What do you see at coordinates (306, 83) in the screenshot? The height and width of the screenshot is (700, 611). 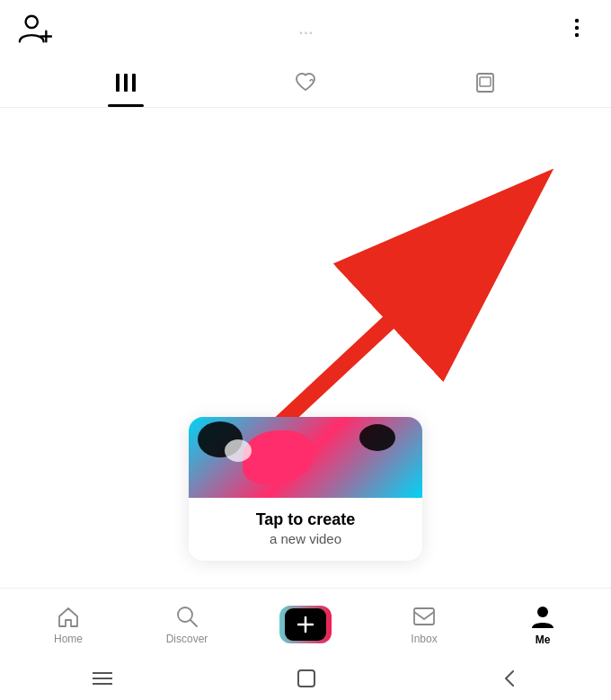 I see `liked-icon` at bounding box center [306, 83].